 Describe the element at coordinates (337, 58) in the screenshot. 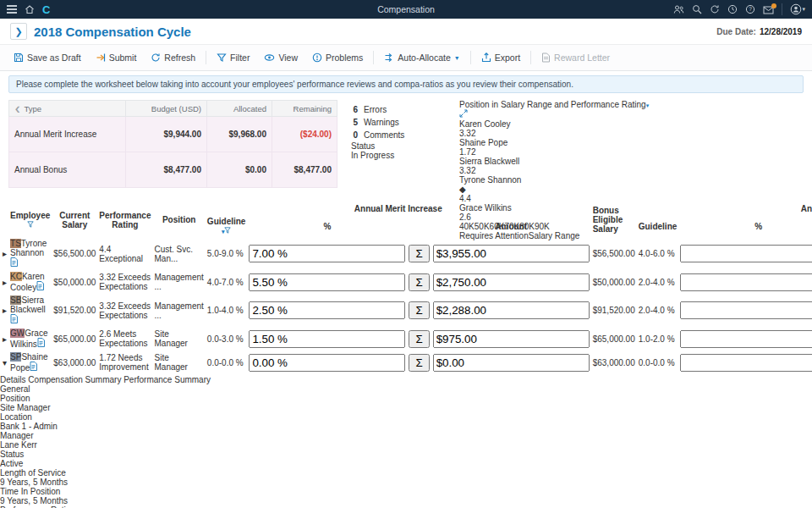

I see `problems-button: Problems` at that location.